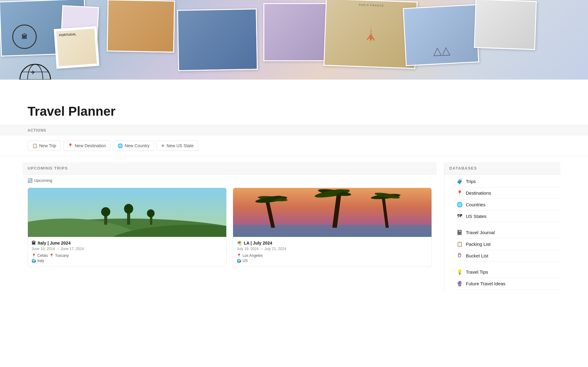  I want to click on la-icon: 🌴, so click(239, 243).